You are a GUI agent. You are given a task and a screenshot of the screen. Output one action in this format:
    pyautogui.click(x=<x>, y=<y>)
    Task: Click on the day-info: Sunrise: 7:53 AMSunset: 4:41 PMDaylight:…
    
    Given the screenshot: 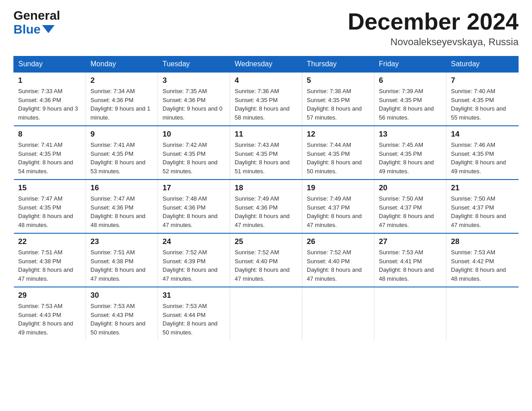 What is the action you would take?
    pyautogui.click(x=407, y=265)
    